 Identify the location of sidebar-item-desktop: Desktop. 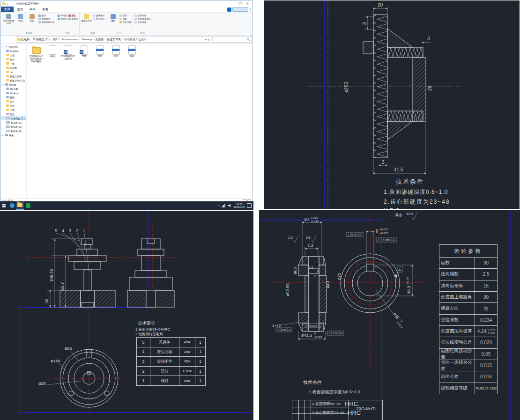
(14, 51).